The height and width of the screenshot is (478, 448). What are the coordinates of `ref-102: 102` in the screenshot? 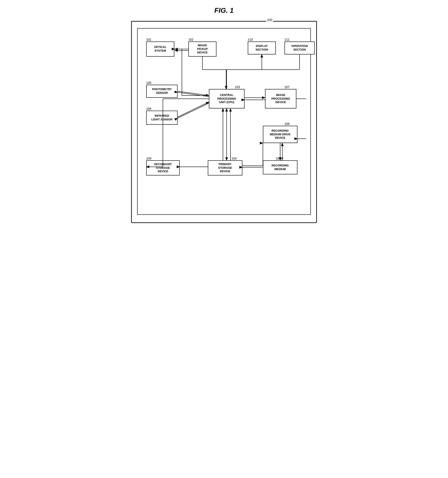 It's located at (191, 39).